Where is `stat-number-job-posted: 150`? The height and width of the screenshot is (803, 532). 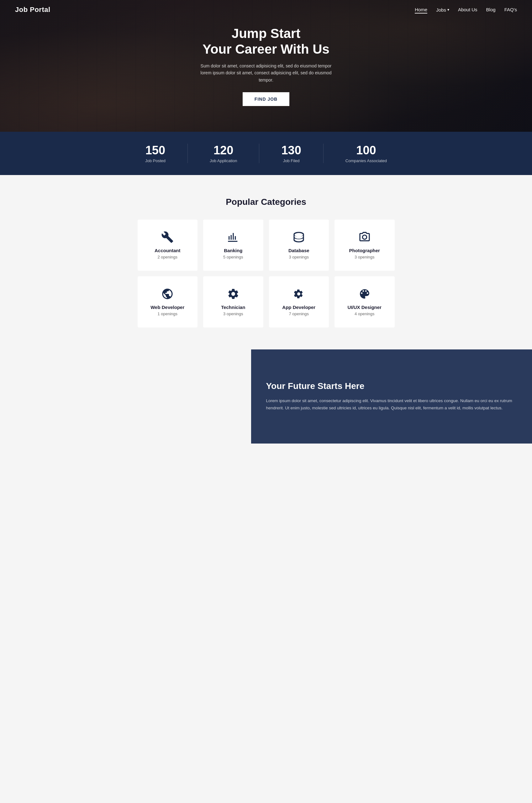
stat-number-job-posted: 150 is located at coordinates (155, 150).